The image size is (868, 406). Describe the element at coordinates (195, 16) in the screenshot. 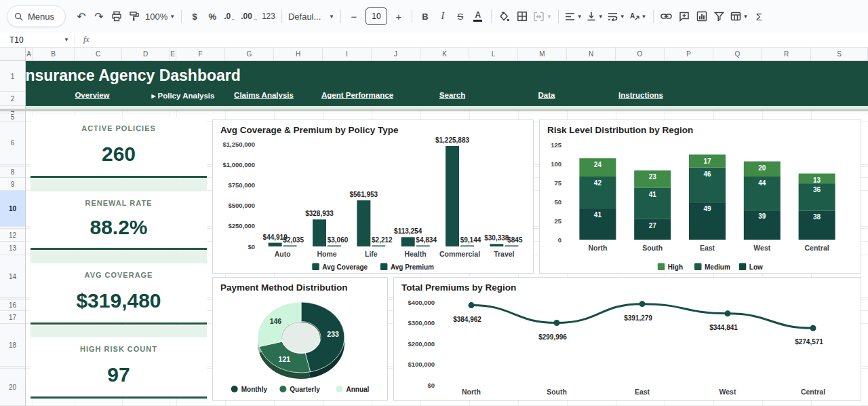

I see `format-currency-button: $` at that location.